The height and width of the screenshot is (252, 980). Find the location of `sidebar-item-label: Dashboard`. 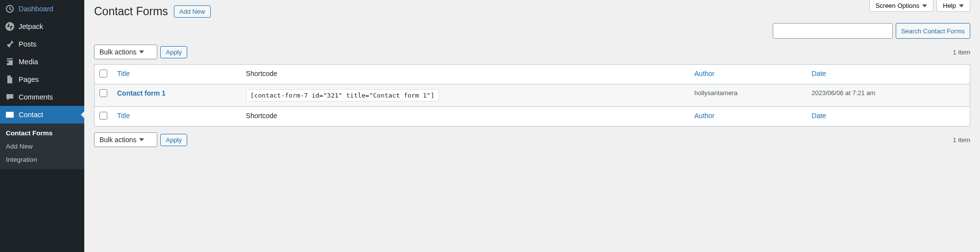

sidebar-item-label: Dashboard is located at coordinates (36, 9).